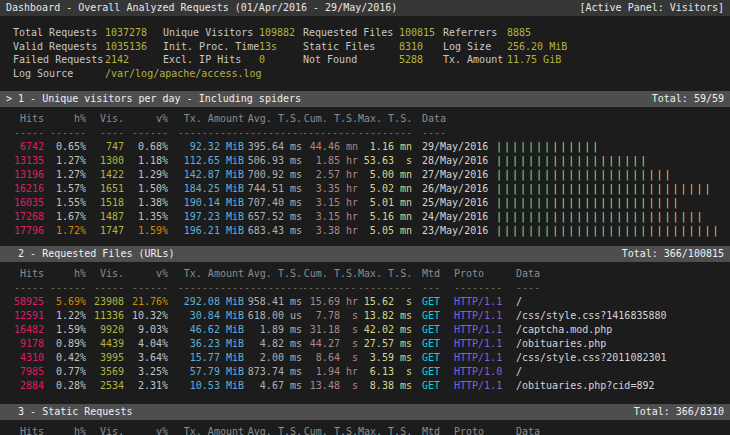 This screenshot has height=435, width=730. I want to click on col-vis: 23908, so click(105, 302).